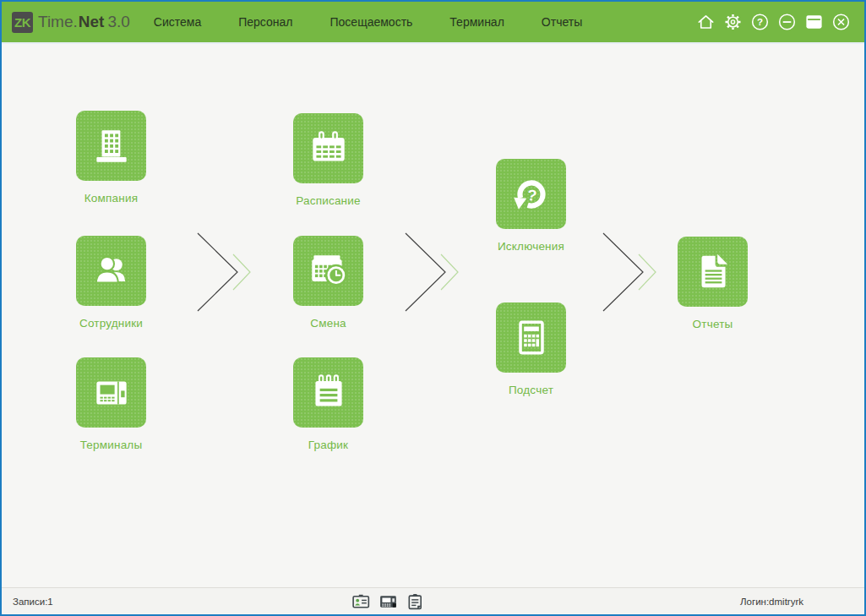 This screenshot has width=866, height=616. What do you see at coordinates (57, 22) in the screenshot?
I see `logo-time-text: Time.` at bounding box center [57, 22].